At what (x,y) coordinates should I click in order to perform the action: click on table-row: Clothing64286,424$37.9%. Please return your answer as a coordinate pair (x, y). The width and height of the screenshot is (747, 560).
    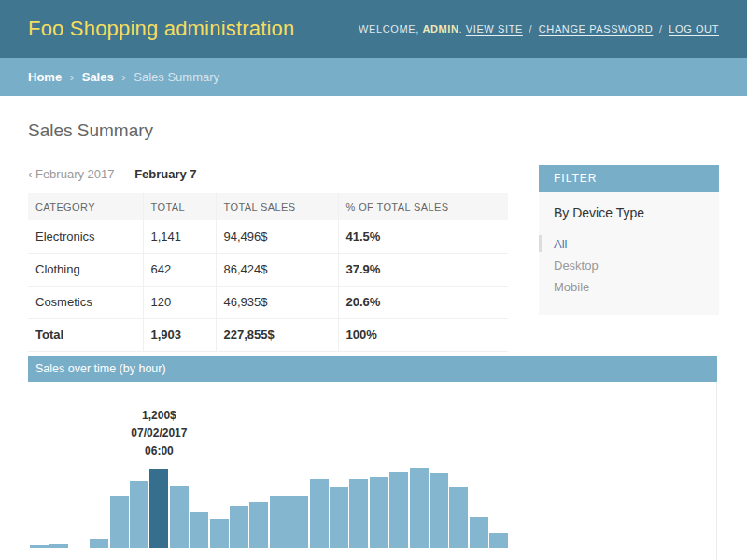
    Looking at the image, I should click on (268, 269).